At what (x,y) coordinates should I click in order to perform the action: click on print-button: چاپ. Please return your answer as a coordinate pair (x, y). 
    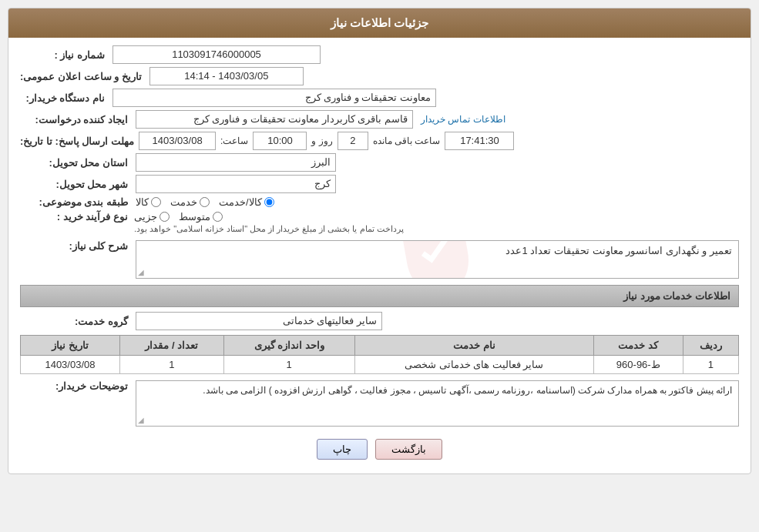
    Looking at the image, I should click on (342, 450).